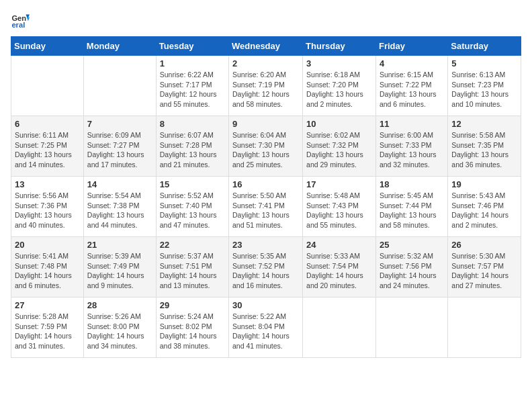 The width and height of the screenshot is (532, 411). I want to click on day-number: 3, so click(339, 63).